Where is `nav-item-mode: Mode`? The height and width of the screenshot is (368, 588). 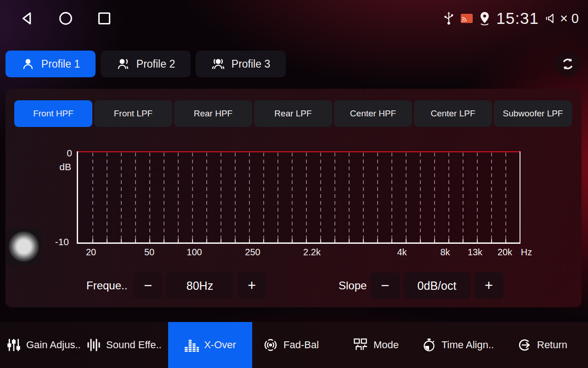 nav-item-mode: Mode is located at coordinates (376, 345).